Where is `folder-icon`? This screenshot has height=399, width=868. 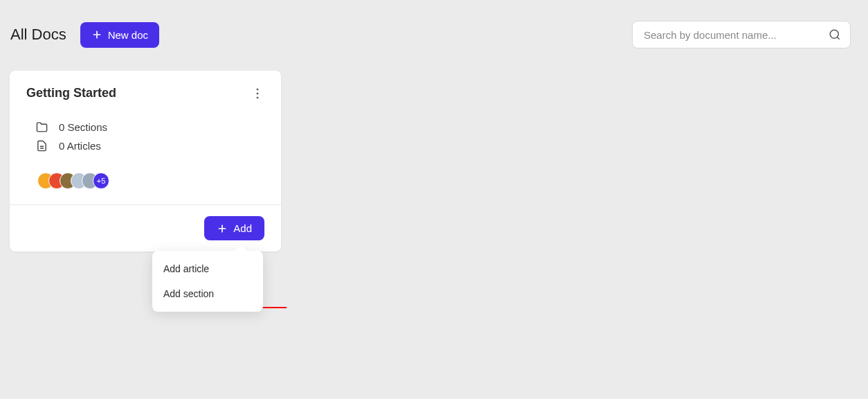
folder-icon is located at coordinates (42, 127).